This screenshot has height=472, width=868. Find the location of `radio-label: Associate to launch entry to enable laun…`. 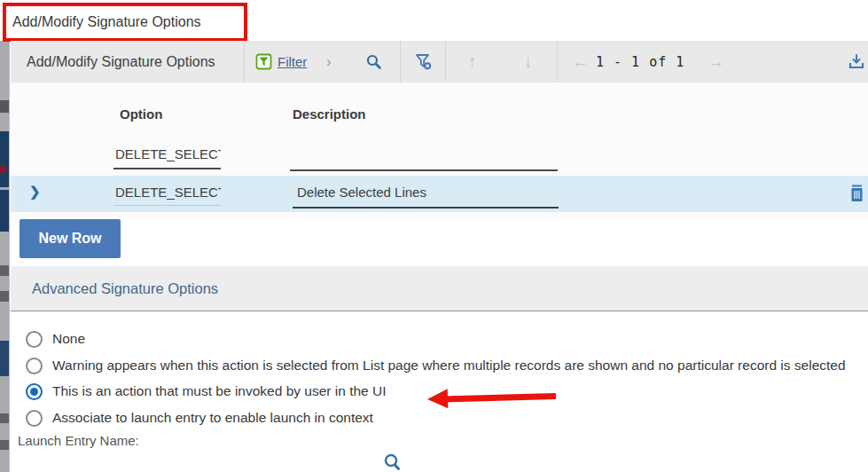

radio-label: Associate to launch entry to enable laun… is located at coordinates (213, 418).